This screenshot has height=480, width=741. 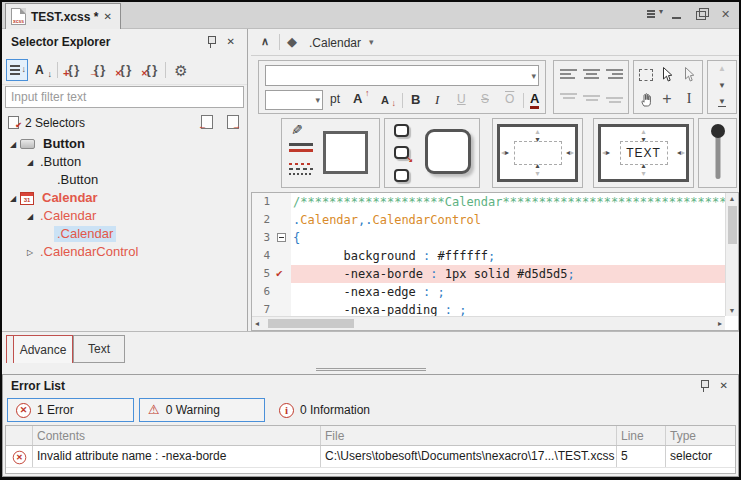 What do you see at coordinates (232, 122) in the screenshot?
I see `next-selector-icon` at bounding box center [232, 122].